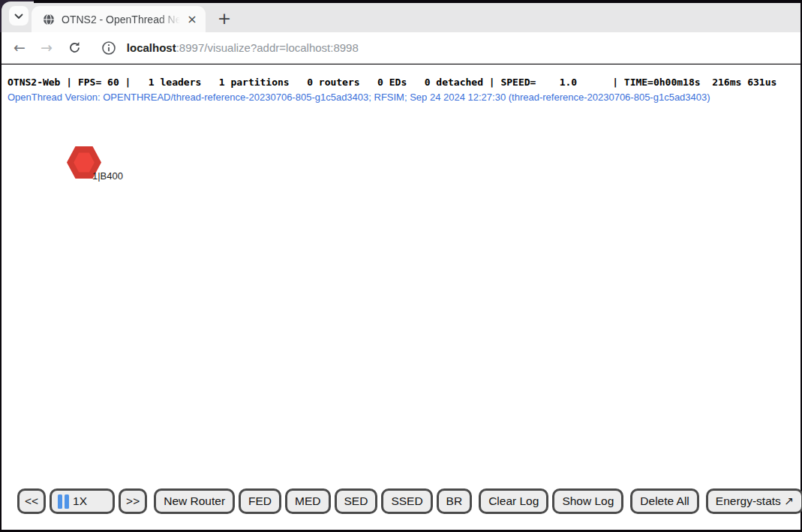 This screenshot has height=532, width=802. What do you see at coordinates (754, 501) in the screenshot?
I see `energy-stats-button: Energy-stats ↗` at bounding box center [754, 501].